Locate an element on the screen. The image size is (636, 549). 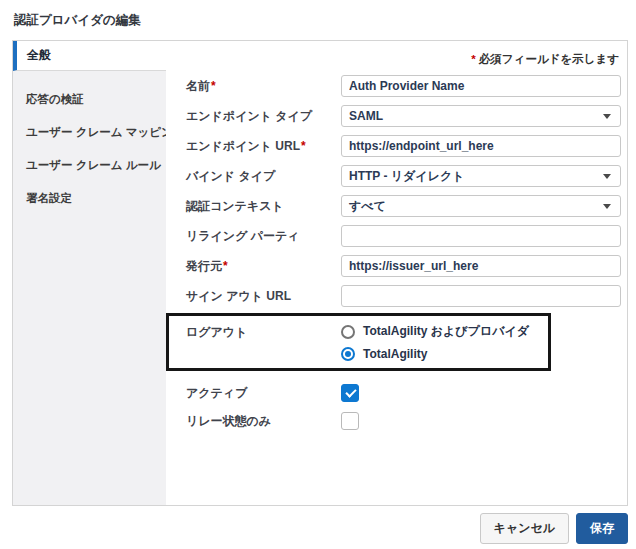
radio-option-label: TotalAgility is located at coordinates (395, 354).